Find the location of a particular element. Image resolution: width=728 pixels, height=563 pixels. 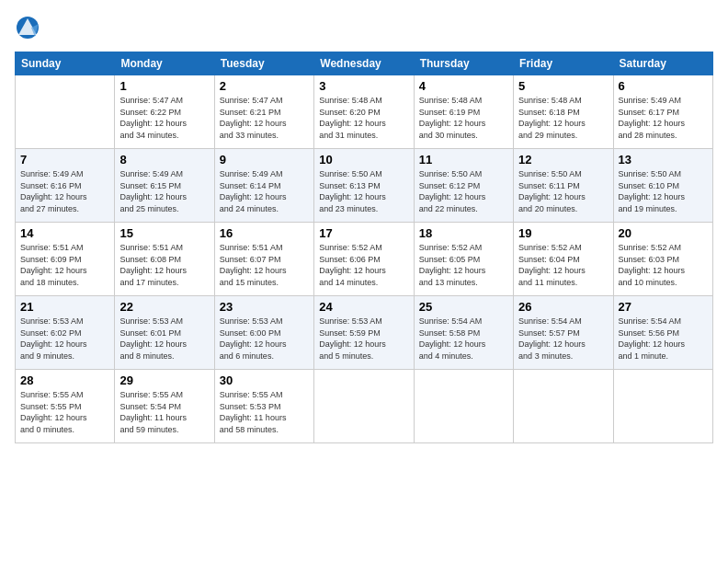

day-info: Sunrise: 5:49 AM Sunset: 6:17 PM Dayligh… is located at coordinates (664, 118).